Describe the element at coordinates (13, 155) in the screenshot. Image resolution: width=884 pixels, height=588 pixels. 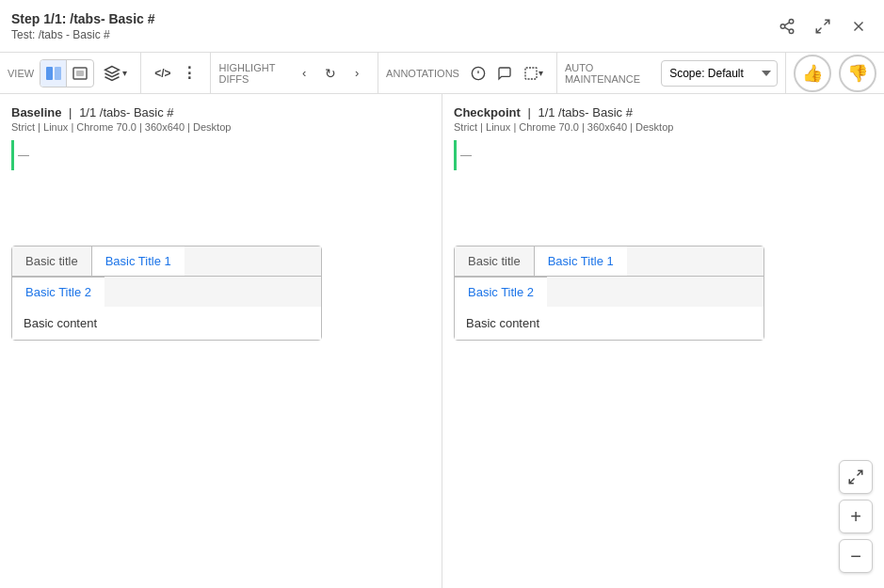
I see `green-bar-baseline` at that location.